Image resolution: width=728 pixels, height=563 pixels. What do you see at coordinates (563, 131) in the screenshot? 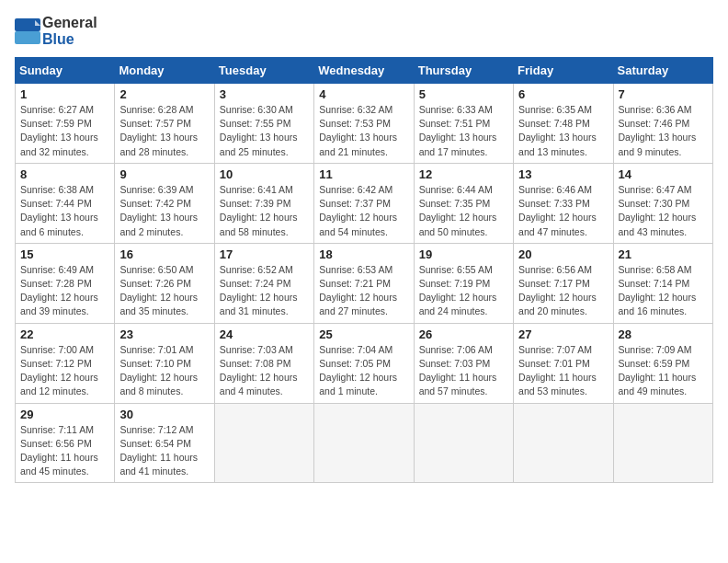
I see `cell-details: Sunrise: 6:35 AMSunset: 7:48 PMDaylight:…` at bounding box center [563, 131].